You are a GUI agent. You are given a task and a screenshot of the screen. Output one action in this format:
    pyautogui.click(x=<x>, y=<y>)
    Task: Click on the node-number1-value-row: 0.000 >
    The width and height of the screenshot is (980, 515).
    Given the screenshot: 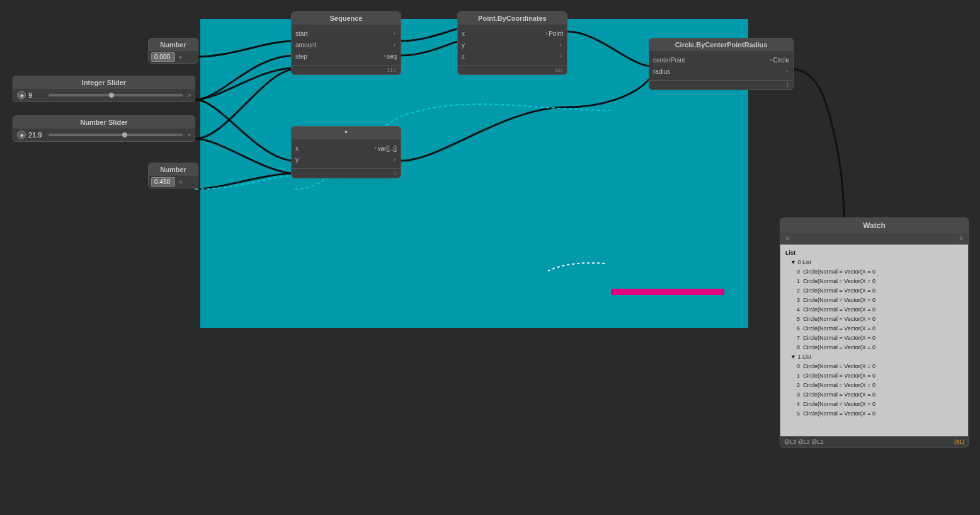 What is the action you would take?
    pyautogui.click(x=173, y=57)
    